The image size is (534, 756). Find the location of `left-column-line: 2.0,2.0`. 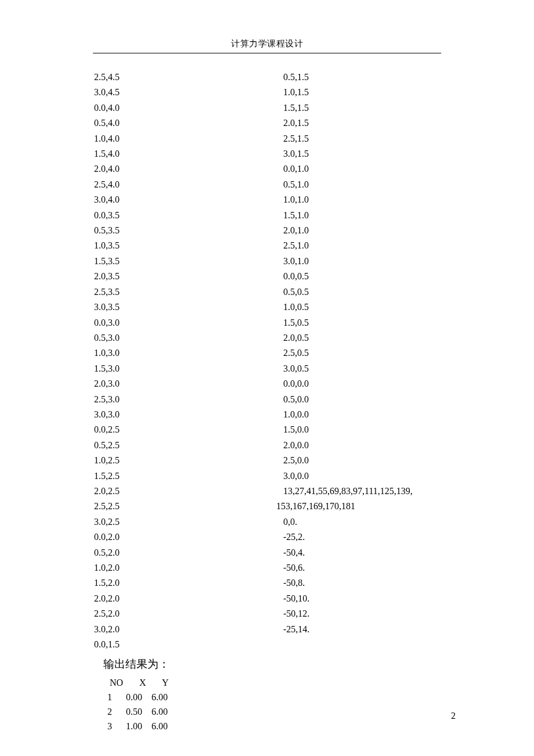

left-column-line: 2.0,2.0 is located at coordinates (184, 599).